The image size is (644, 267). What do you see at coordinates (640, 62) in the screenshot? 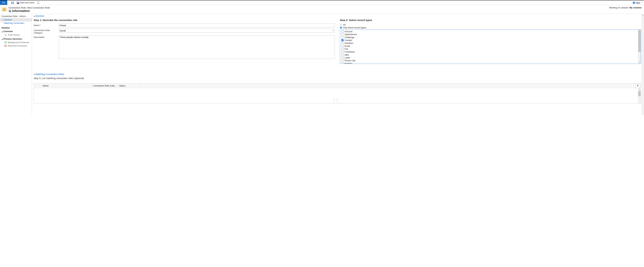
I see `scroll-down-icon: ▾` at bounding box center [640, 62].